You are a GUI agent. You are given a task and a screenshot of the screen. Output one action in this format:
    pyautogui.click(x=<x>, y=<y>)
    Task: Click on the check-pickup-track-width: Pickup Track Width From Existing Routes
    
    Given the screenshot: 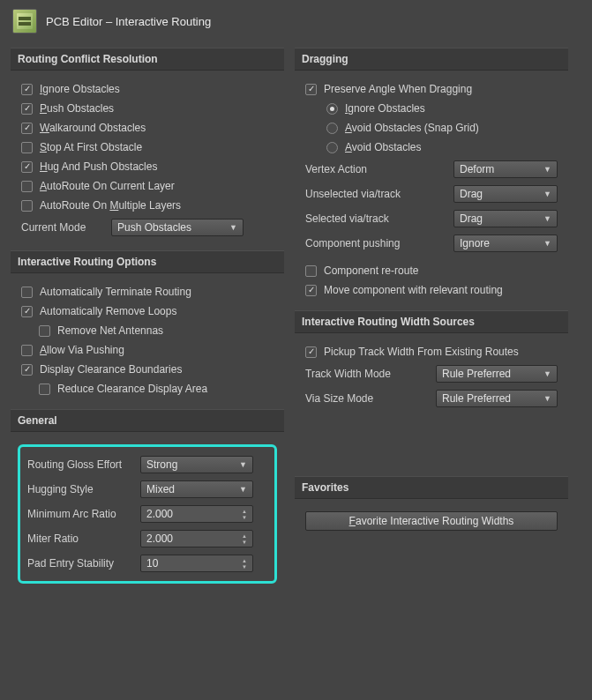 What is the action you would take?
    pyautogui.click(x=431, y=352)
    